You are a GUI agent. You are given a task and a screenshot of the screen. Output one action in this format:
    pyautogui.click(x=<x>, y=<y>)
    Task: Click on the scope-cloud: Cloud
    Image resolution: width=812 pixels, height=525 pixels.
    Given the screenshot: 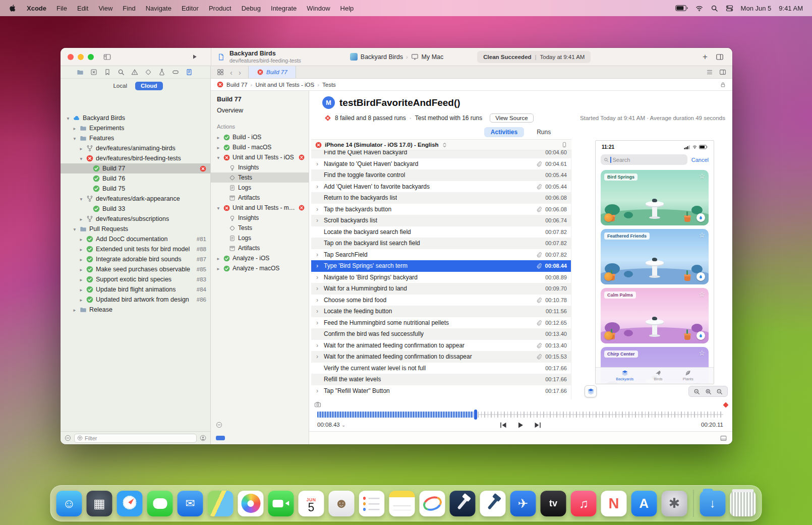 What is the action you would take?
    pyautogui.click(x=149, y=86)
    